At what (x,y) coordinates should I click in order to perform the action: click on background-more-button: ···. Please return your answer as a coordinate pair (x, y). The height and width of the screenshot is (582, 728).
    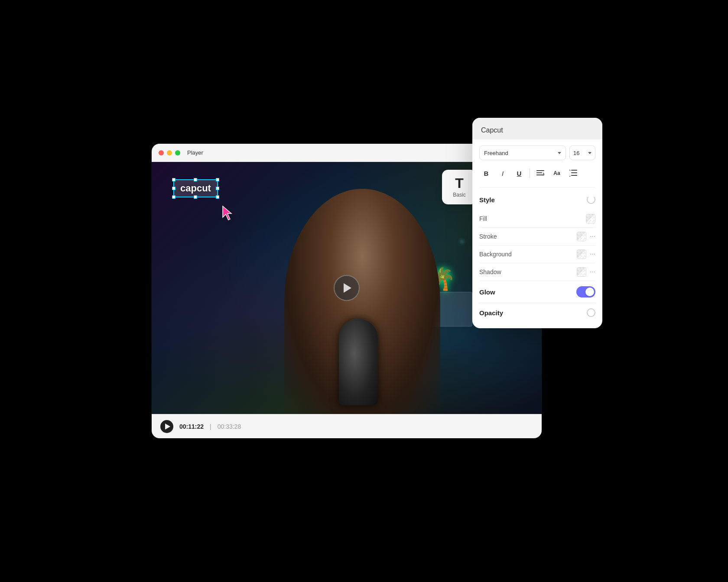
    Looking at the image, I should click on (593, 254).